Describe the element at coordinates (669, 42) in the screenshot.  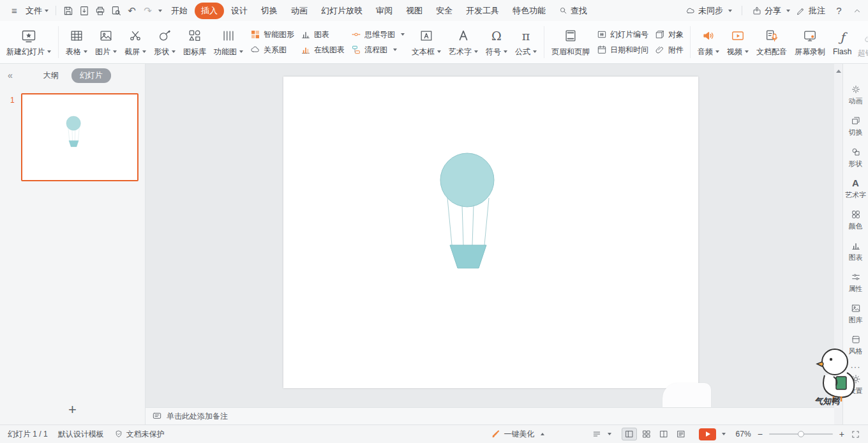
I see `ribbon-stack-objects: 对象 附件` at that location.